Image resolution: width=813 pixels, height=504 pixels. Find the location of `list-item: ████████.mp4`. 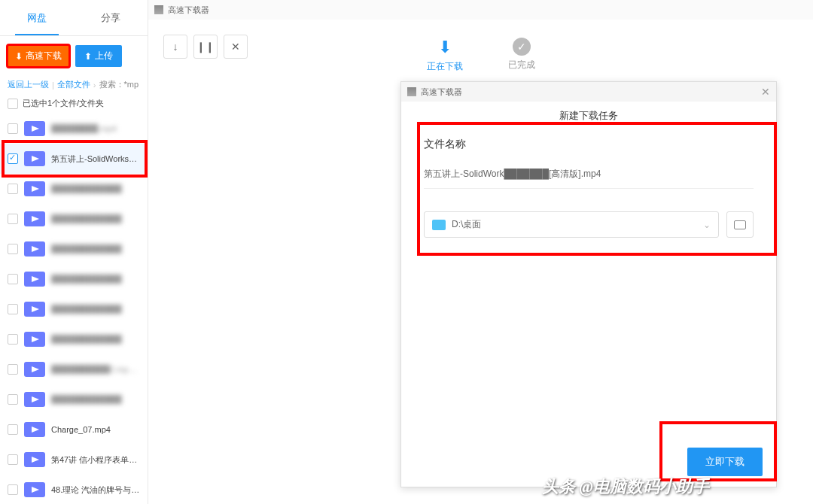

list-item: ████████.mp4 is located at coordinates (74, 129).